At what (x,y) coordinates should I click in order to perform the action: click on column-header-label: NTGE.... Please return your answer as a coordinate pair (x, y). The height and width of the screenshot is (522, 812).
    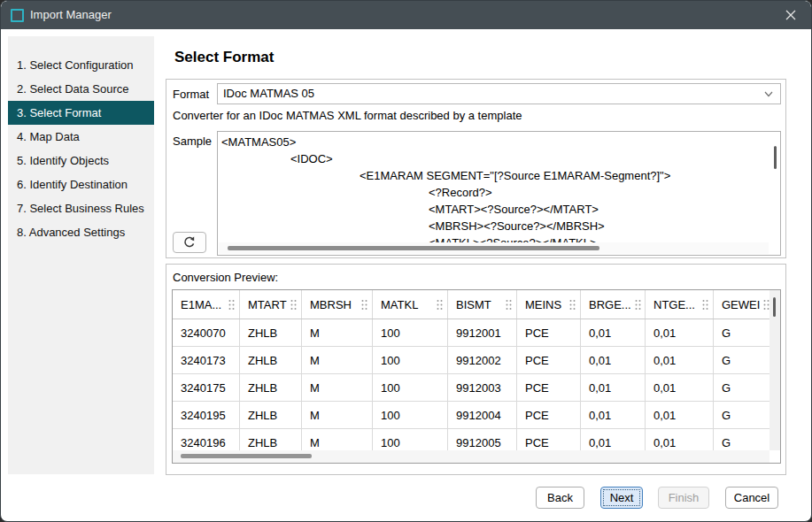
    Looking at the image, I should click on (675, 304).